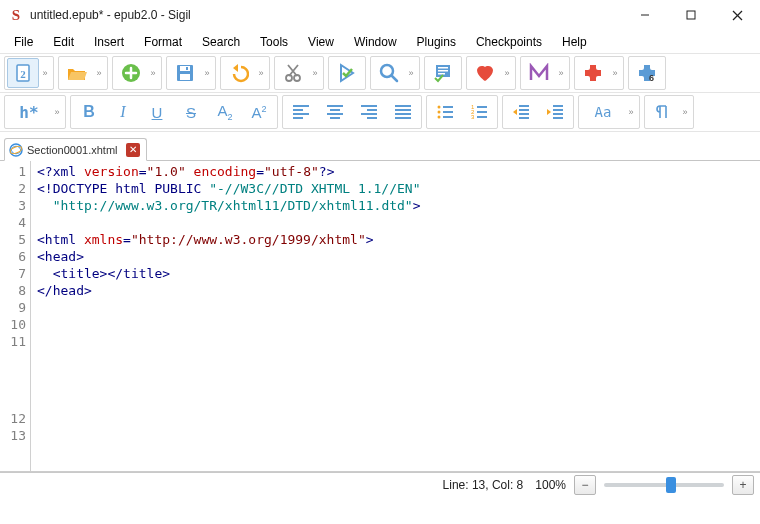 Image resolution: width=760 pixels, height=524 pixels. I want to click on heading-dropdown: », so click(57, 112).